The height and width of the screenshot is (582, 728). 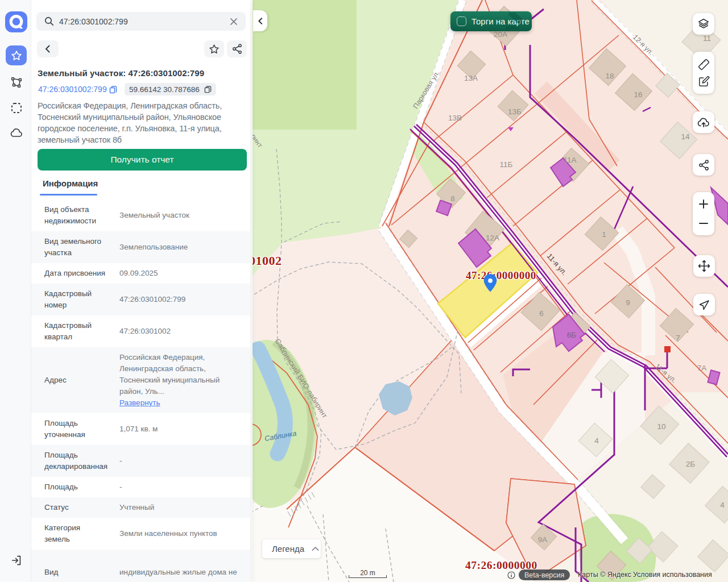 I want to click on svg-text: 12А, so click(x=493, y=238).